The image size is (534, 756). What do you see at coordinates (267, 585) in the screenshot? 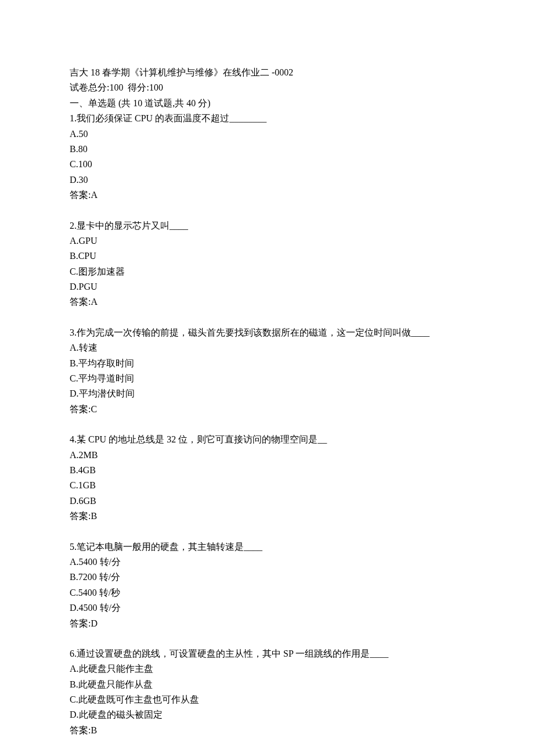
I see `question-block: 5.笔记本电脑一般用的硬盘，其主轴转速是____A.5400 转/分B.7200…` at bounding box center [267, 585].